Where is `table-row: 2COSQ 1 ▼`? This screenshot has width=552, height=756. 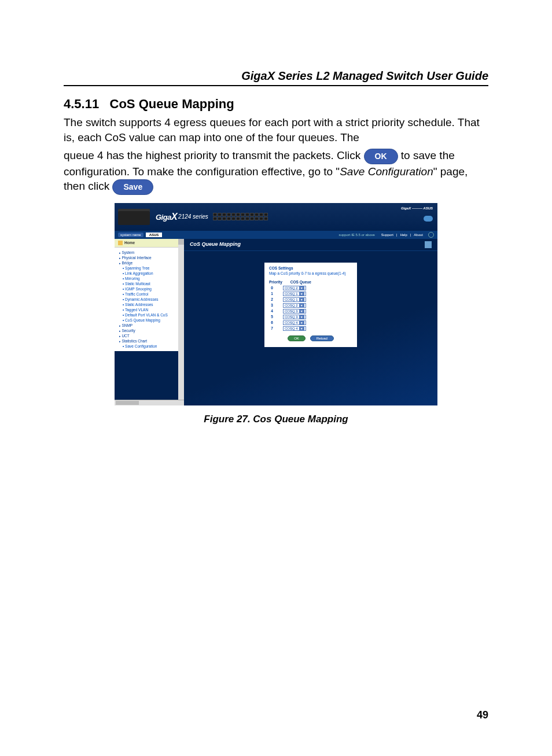
table-row: 2COSQ 1 ▼ is located at coordinates (311, 300).